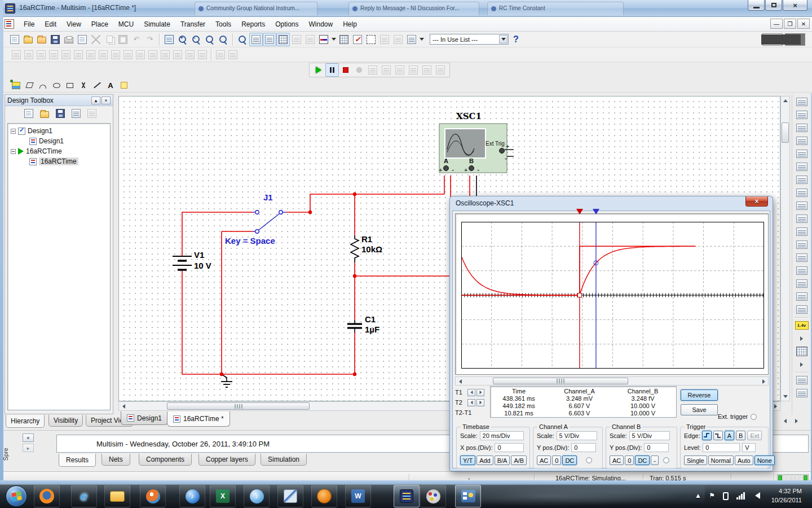 This screenshot has width=812, height=508. What do you see at coordinates (802, 271) in the screenshot?
I see `network-analyzer-button` at bounding box center [802, 271].